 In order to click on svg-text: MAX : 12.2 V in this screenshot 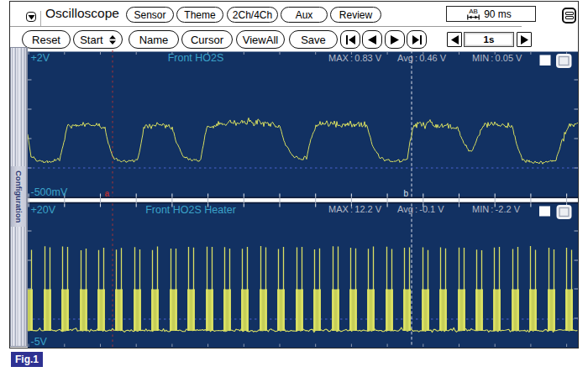, I will do `click(355, 209)`.